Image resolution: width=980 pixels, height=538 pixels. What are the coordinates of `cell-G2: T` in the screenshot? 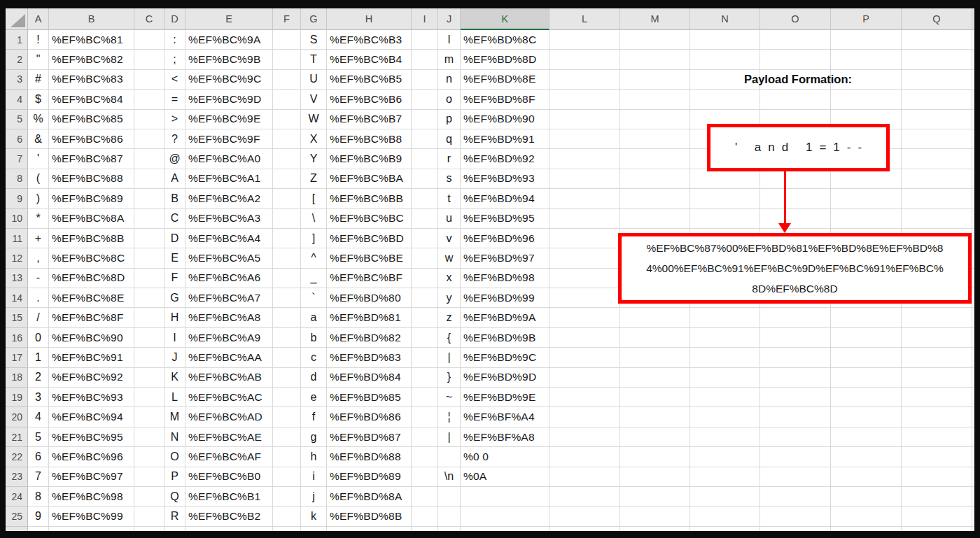 It's located at (314, 59).